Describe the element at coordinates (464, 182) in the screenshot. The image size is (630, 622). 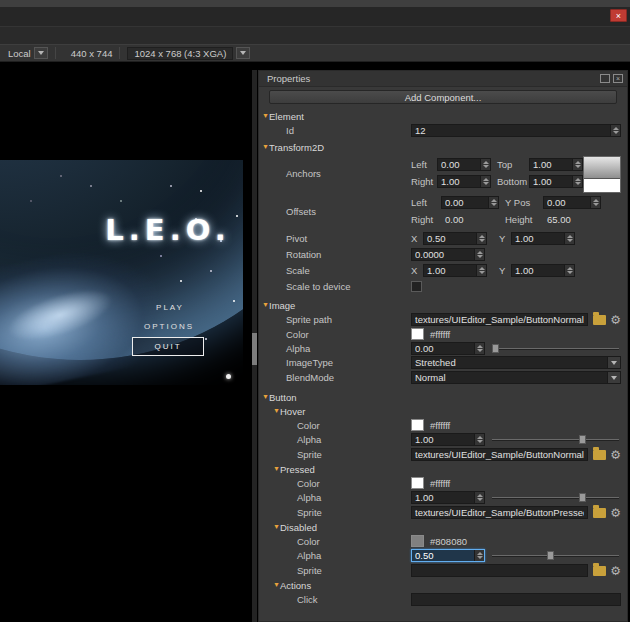
I see `anchor-right-field: 1.00` at that location.